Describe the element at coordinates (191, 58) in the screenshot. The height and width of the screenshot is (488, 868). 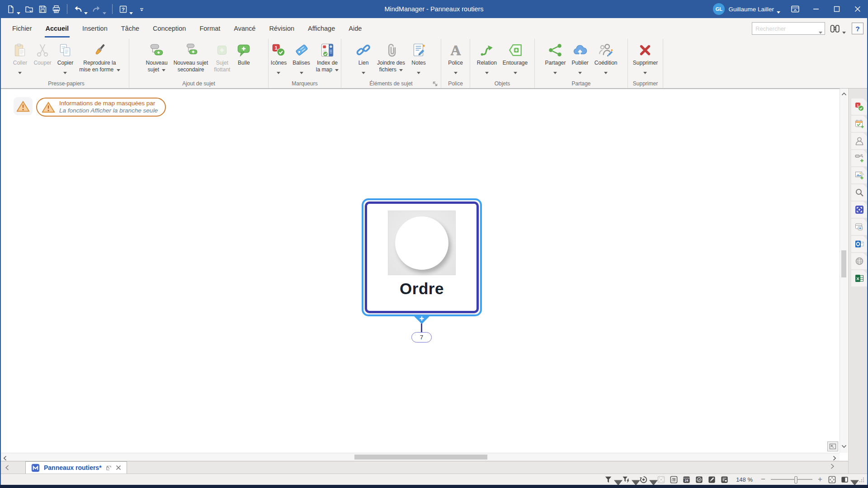
I see `new-subtopic-button: Nouveau sujetsecondaire` at that location.